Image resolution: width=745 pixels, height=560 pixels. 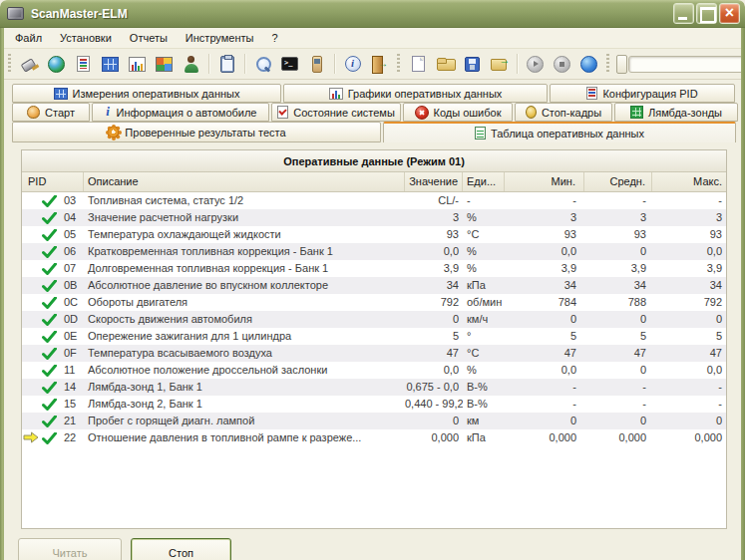 What do you see at coordinates (191, 64) in the screenshot?
I see `user-button` at bounding box center [191, 64].